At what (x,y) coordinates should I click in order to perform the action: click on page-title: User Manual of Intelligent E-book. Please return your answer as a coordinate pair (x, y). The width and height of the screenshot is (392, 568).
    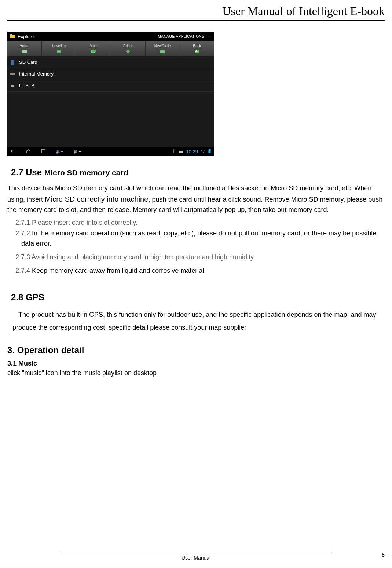
    Looking at the image, I should click on (196, 10).